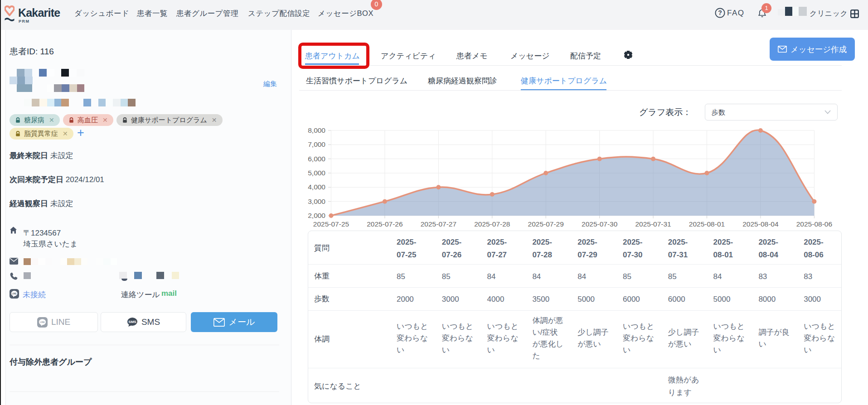  I want to click on svg-text: 6,000, so click(316, 159).